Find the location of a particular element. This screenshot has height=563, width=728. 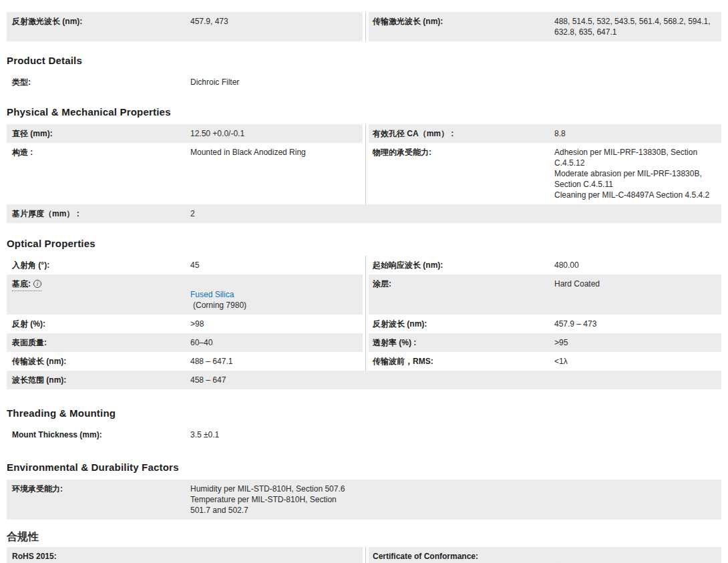

spec-label-mount-thickness: Mount Thickness (mm): is located at coordinates (99, 435).